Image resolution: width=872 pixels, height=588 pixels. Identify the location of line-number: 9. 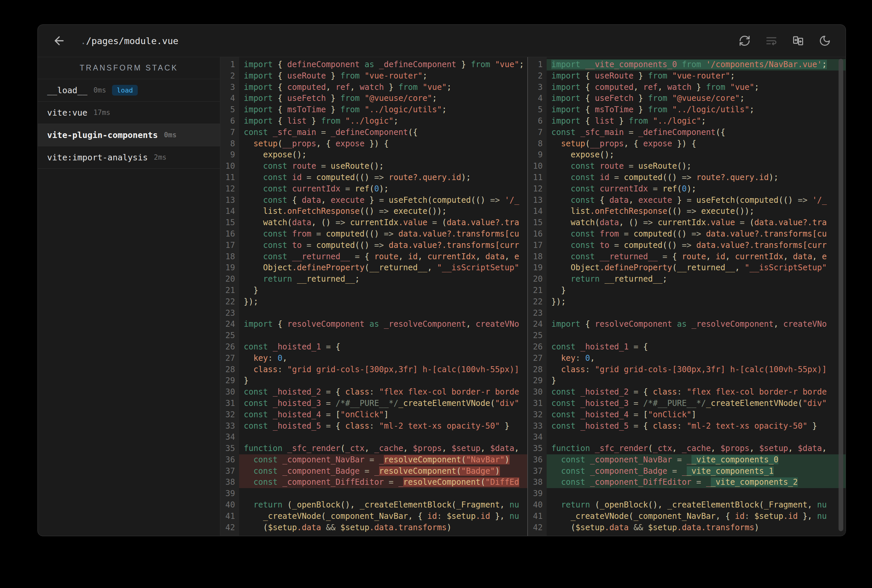
(230, 155).